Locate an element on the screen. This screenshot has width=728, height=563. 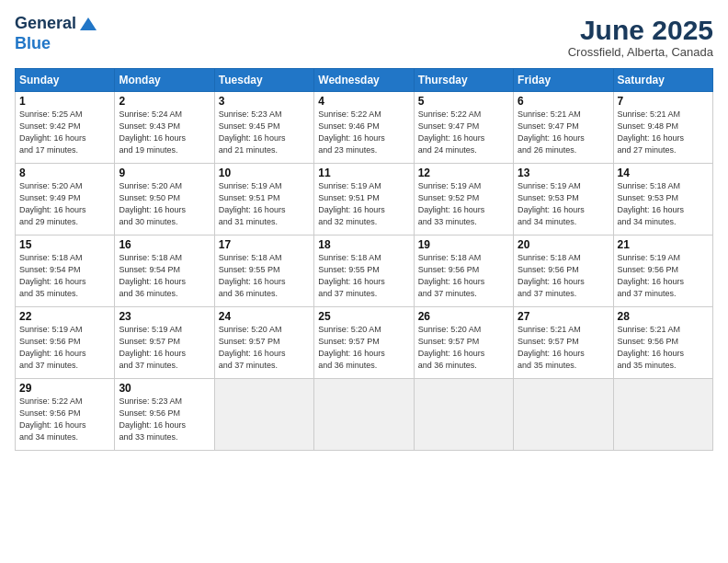
day-info: Sunrise: 5:18 AM Sunset: 9:54 PM Dayligh… is located at coordinates (64, 276).